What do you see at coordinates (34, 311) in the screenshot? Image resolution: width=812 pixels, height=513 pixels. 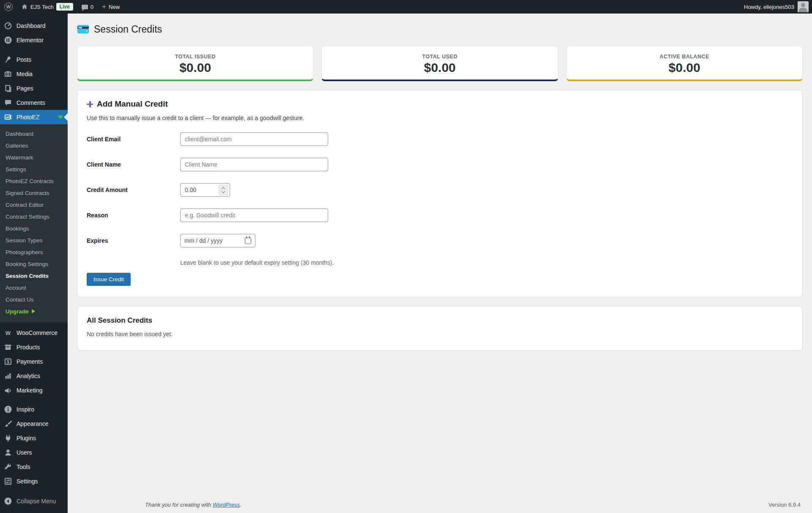 I see `submenu-item-upgrade: Upgrade` at bounding box center [34, 311].